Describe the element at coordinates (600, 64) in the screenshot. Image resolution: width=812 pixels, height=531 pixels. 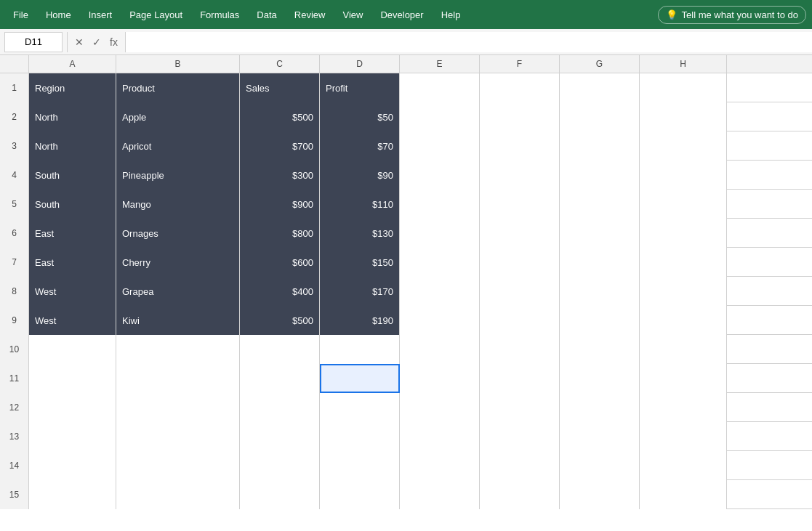
I see `col-header-g: G` at that location.